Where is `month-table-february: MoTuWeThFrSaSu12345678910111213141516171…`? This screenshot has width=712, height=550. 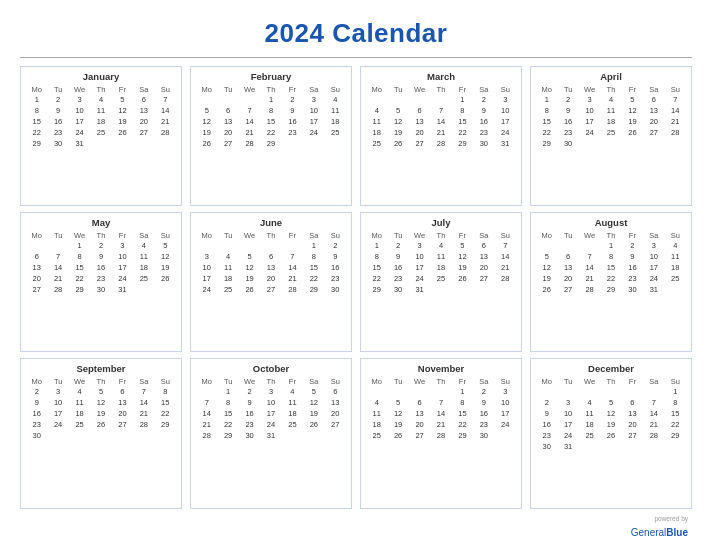
month-table-february: MoTuWeThFrSaSu12345678910111213141516171… is located at coordinates (271, 117).